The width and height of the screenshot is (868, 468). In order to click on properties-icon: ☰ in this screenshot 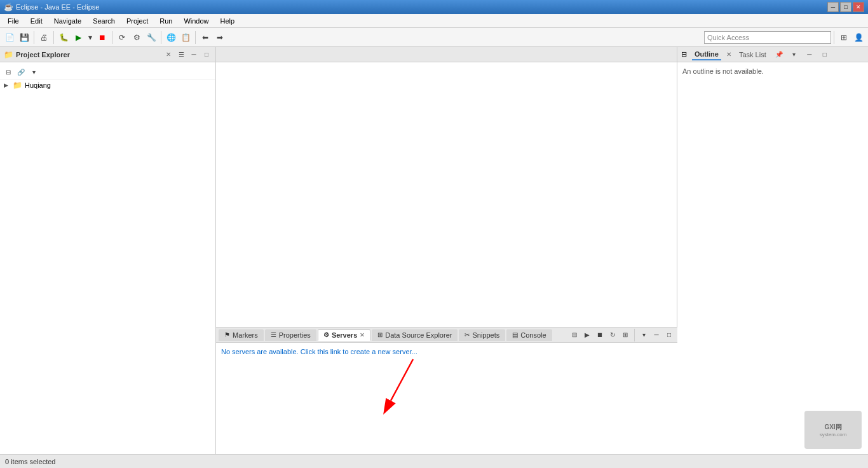, I will do `click(273, 334)`.